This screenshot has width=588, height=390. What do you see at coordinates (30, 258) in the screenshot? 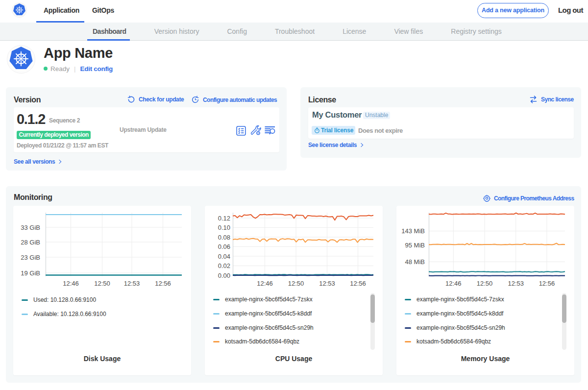
I see `svg-text: 23 GiB` at bounding box center [30, 258].